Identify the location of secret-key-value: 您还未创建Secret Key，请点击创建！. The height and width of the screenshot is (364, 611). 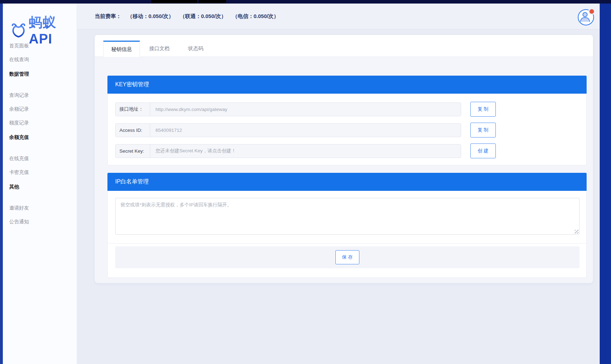
(305, 151).